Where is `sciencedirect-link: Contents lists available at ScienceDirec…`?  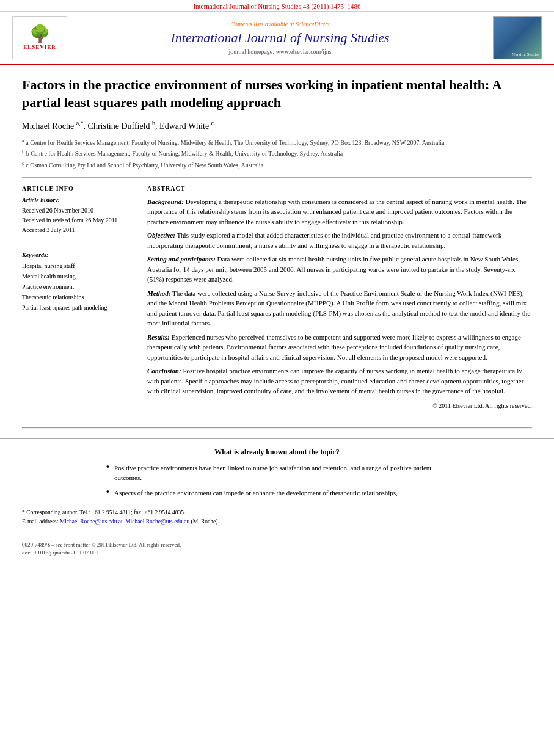 sciencedirect-link: Contents lists available at ScienceDirec… is located at coordinates (280, 24).